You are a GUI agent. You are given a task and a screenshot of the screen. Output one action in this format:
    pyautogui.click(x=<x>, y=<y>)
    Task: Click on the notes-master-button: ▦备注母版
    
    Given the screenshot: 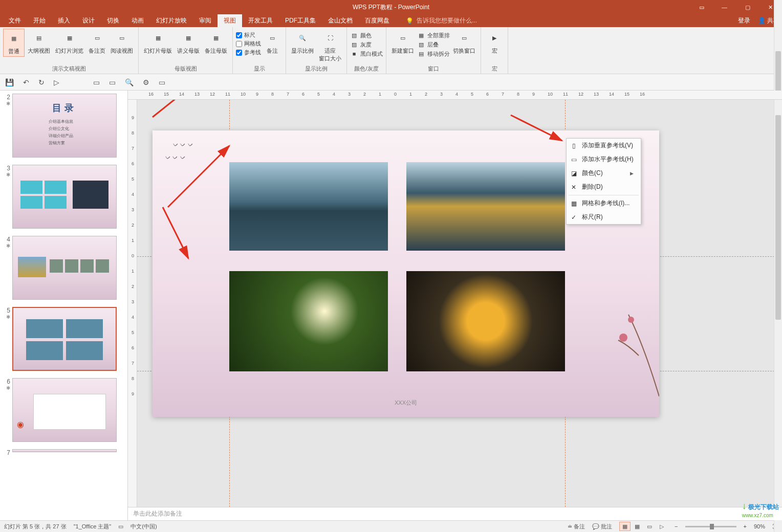 What is the action you would take?
    pyautogui.click(x=216, y=42)
    